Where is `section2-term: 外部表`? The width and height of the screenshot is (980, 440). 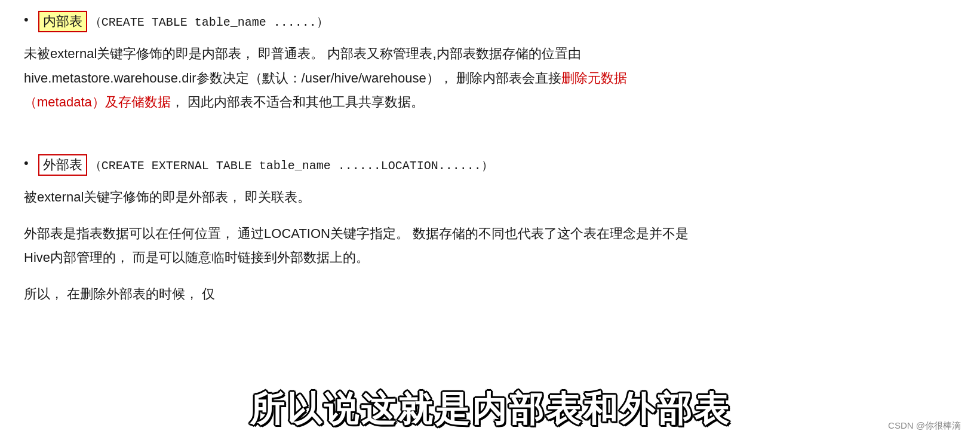
section2-term: 外部表 is located at coordinates (63, 165).